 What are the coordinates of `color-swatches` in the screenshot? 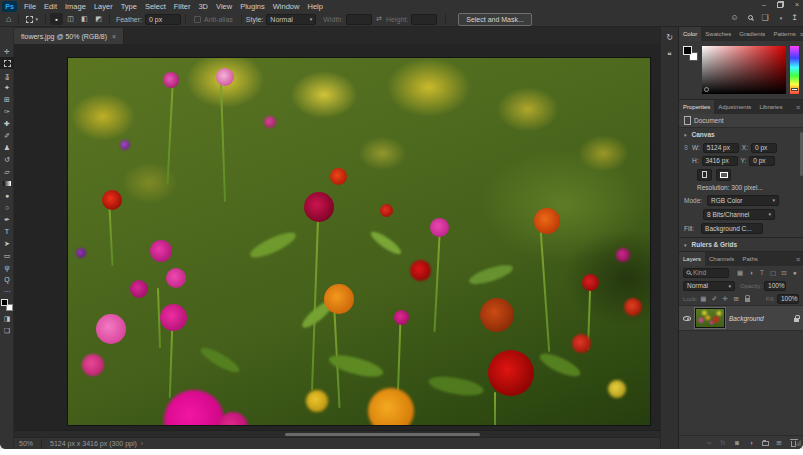 It's located at (690, 54).